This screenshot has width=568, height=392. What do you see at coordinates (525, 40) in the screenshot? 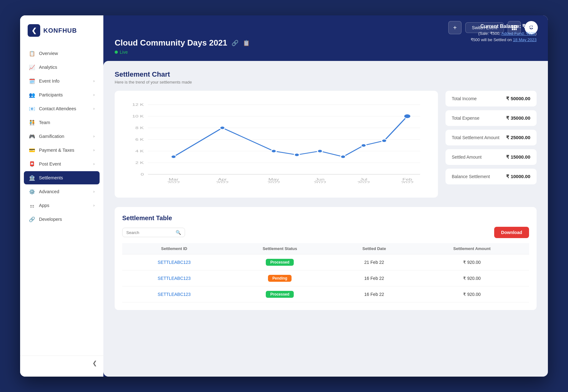
I see `settlement-date-link: 18 May 2023` at bounding box center [525, 40].